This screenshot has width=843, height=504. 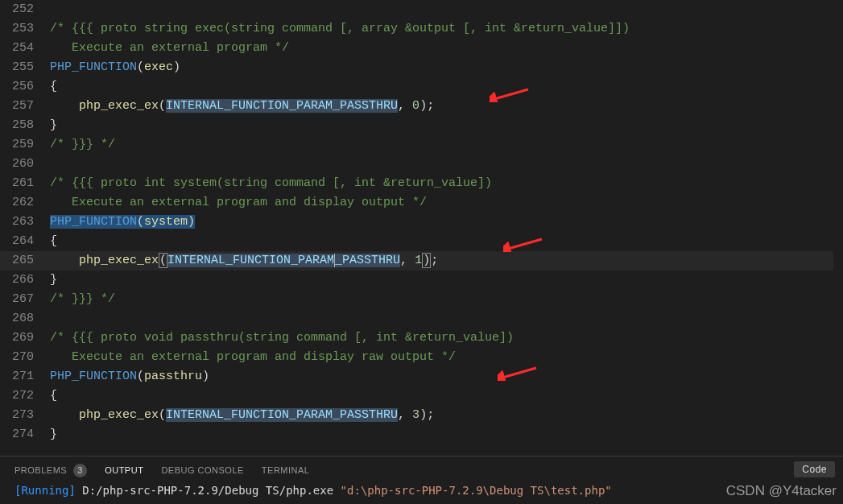 I want to click on output-content: [Running] D:/php-src-PHP-7.2.9/Debug_TS/…, so click(x=422, y=490).